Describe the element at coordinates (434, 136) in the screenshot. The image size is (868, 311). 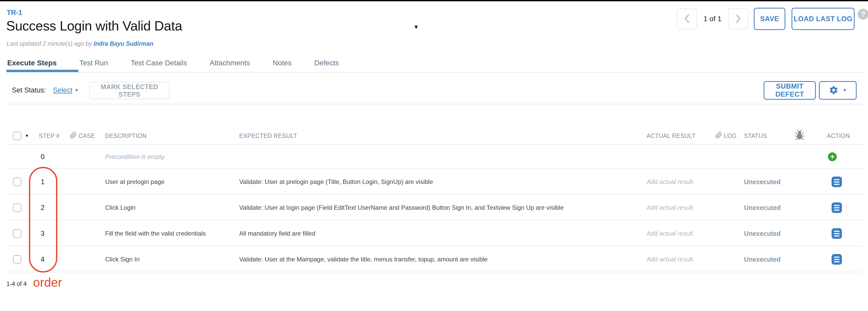
I see `table-header: ▼ STEP # CASE DESCRIPTION EXPECTED RESUL…` at that location.